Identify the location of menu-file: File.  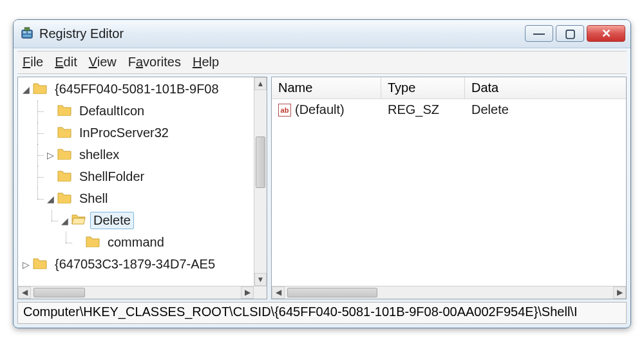
(33, 62).